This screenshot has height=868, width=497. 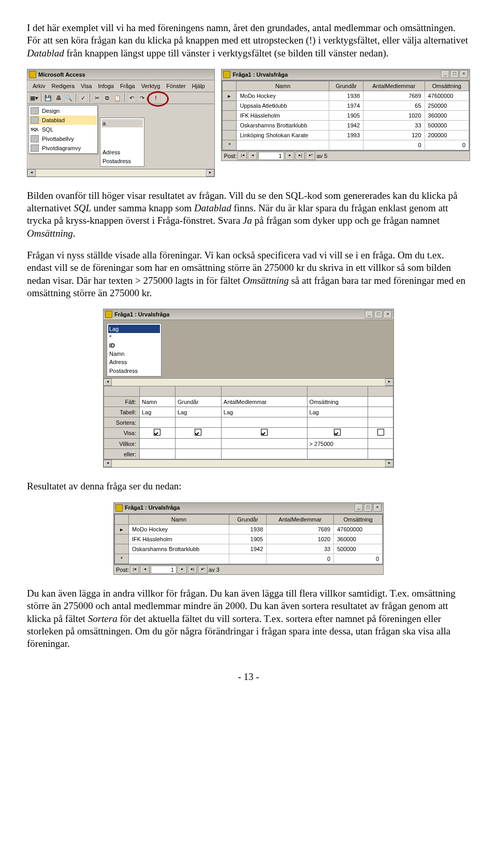 What do you see at coordinates (59, 98) in the screenshot?
I see `print-button: 🖶` at bounding box center [59, 98].